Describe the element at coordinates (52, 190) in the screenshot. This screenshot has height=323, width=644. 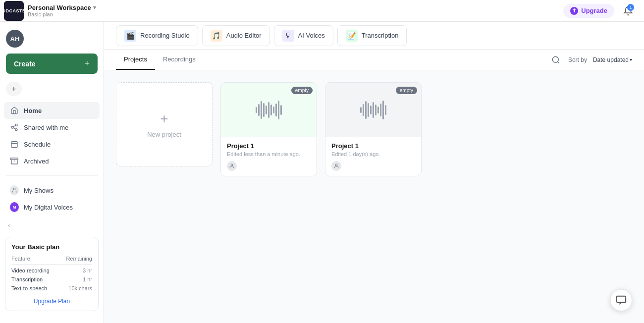
I see `sidebar-item-my-shows: My Shows` at that location.